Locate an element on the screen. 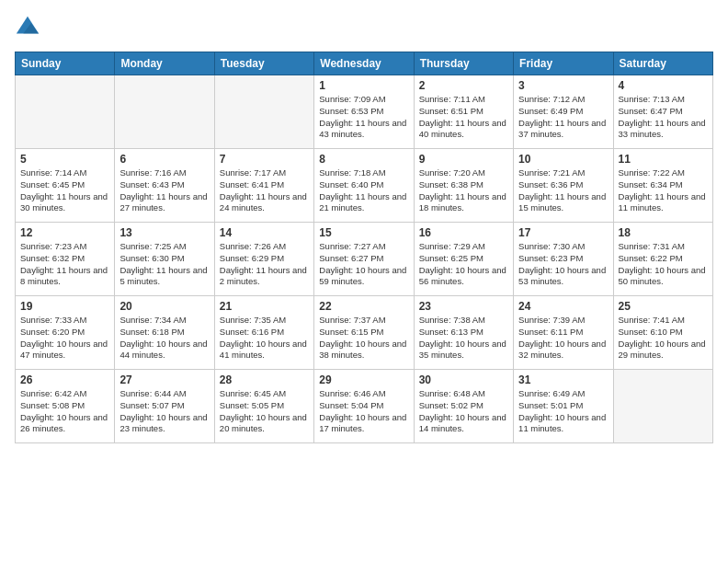 The width and height of the screenshot is (728, 563). calendar-cell: 25Sunrise: 7:41 AM Sunset: 6:10 PM Dayli… is located at coordinates (663, 333).